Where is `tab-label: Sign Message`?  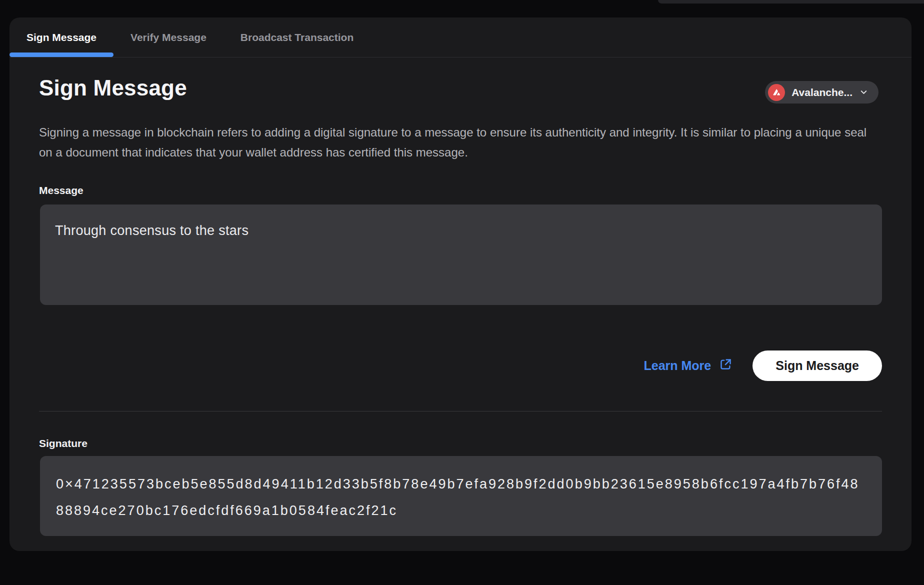 tab-label: Sign Message is located at coordinates (62, 38).